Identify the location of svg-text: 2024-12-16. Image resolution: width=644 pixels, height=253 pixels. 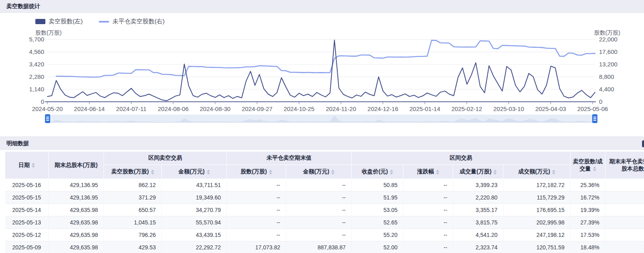
(383, 109).